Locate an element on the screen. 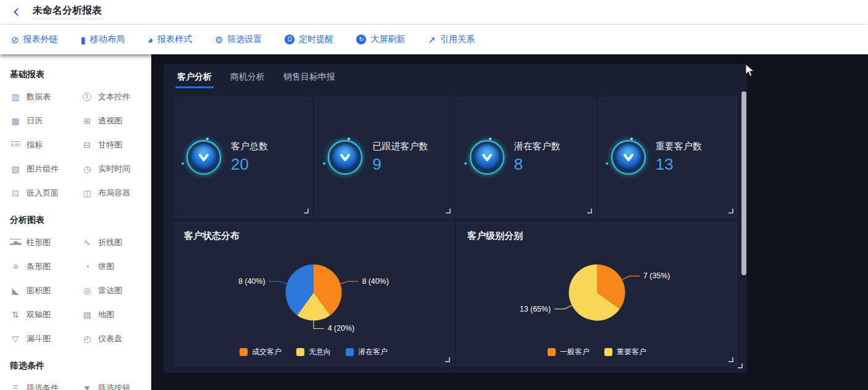 Image resolution: width=868 pixels, height=390 pixels. vertical-scrollbar-thumb is located at coordinates (744, 183).